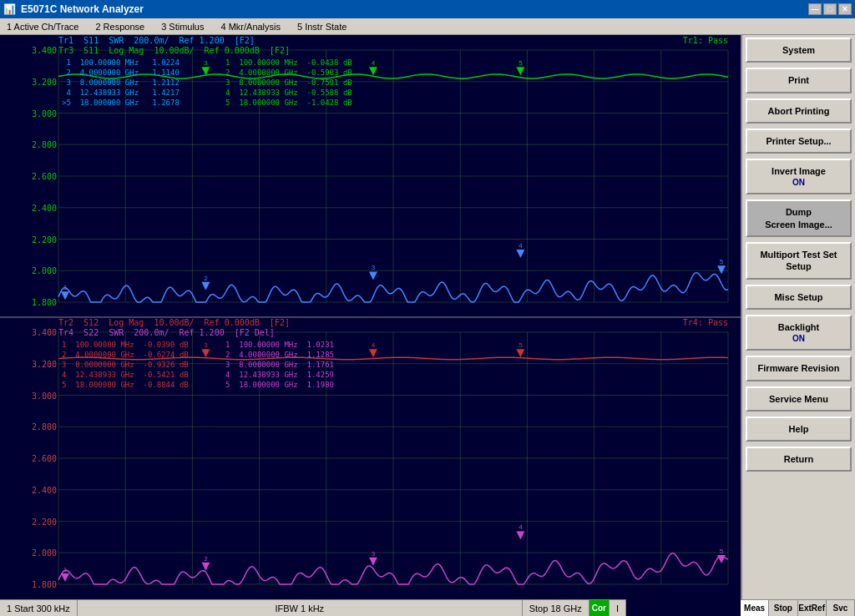 This screenshot has width=855, height=616. I want to click on maximize-button: □, so click(830, 9).